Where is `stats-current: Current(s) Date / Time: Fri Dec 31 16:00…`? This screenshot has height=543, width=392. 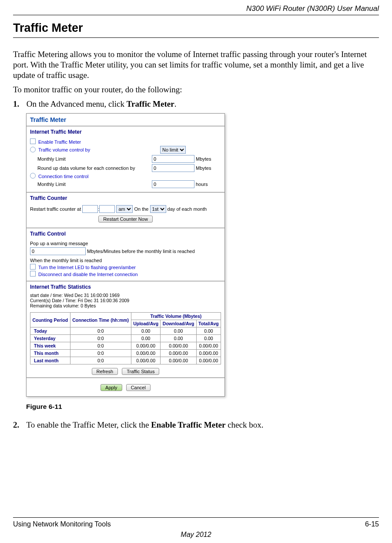
stats-current: Current(s) Date / Time: Fri Dec 31 16:00… is located at coordinates (125, 300).